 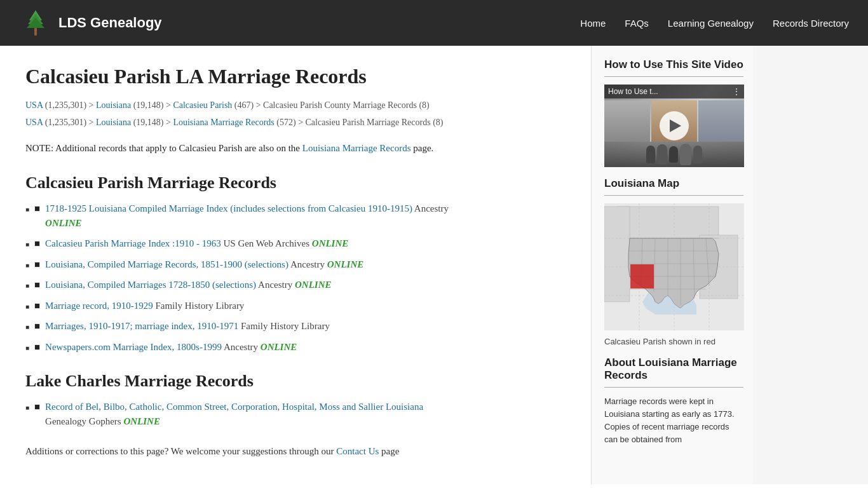 I want to click on main-nav: Home FAQs Learning Genealogy Records Dir…, so click(x=714, y=23).